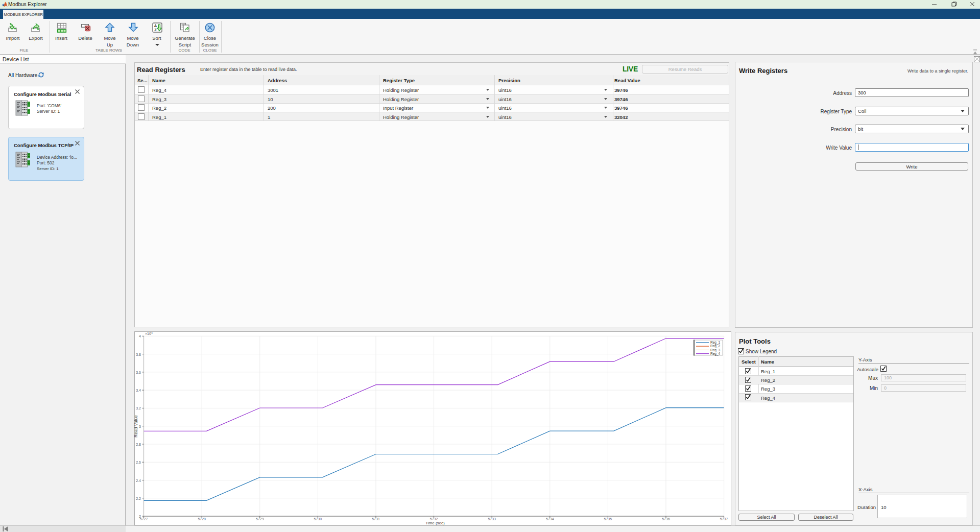  What do you see at coordinates (724, 519) in the screenshot?
I see `svg-text: 5737` at bounding box center [724, 519].